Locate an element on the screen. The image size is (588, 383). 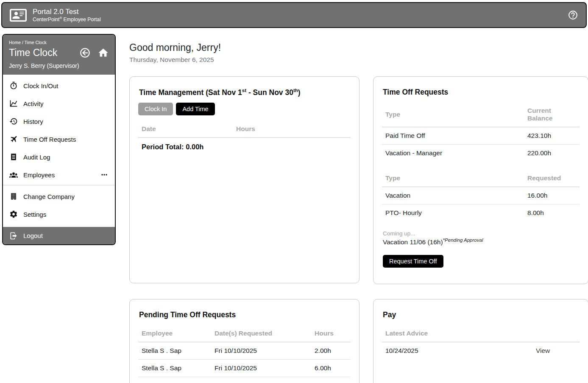
sidebar-item-activity: Activity is located at coordinates (59, 103).